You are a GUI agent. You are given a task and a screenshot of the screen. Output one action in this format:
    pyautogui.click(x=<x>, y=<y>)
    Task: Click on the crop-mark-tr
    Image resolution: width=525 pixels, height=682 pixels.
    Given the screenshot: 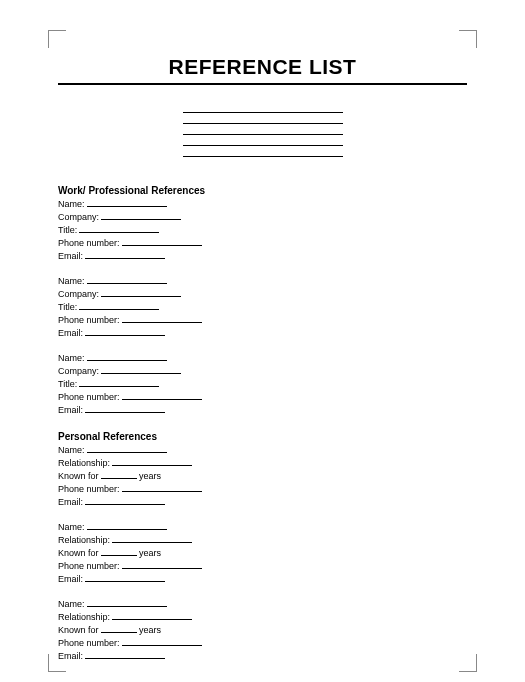 What is the action you would take?
    pyautogui.click(x=468, y=39)
    